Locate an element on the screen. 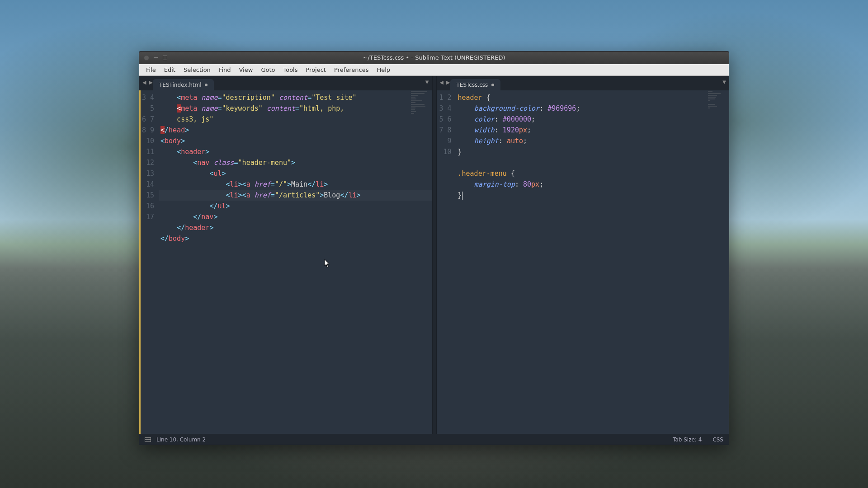  minimize-icon is located at coordinates (156, 58).